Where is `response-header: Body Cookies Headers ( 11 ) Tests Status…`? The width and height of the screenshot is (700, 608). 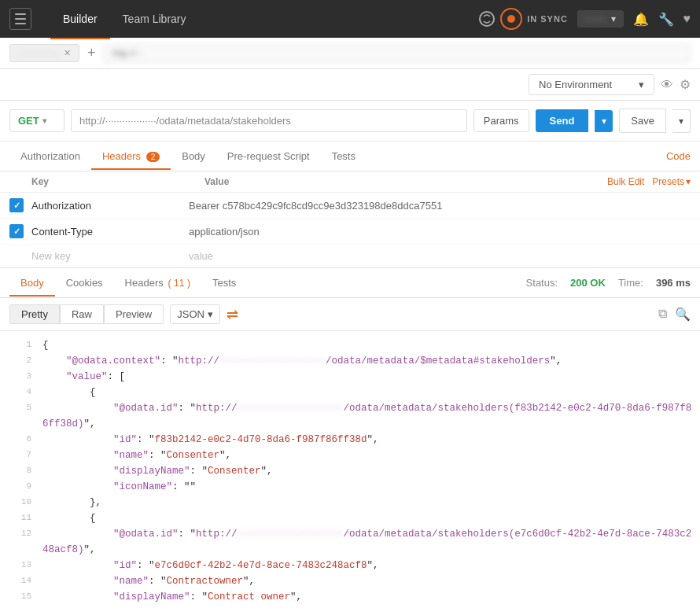
response-header: Body Cookies Headers ( 11 ) Tests Status… is located at coordinates (350, 283).